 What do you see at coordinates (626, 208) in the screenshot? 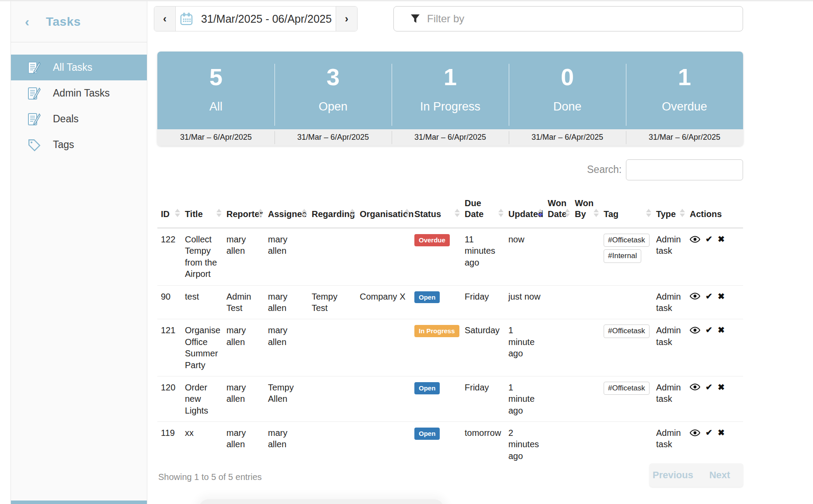
I see `column-header-tag: Tag` at bounding box center [626, 208].